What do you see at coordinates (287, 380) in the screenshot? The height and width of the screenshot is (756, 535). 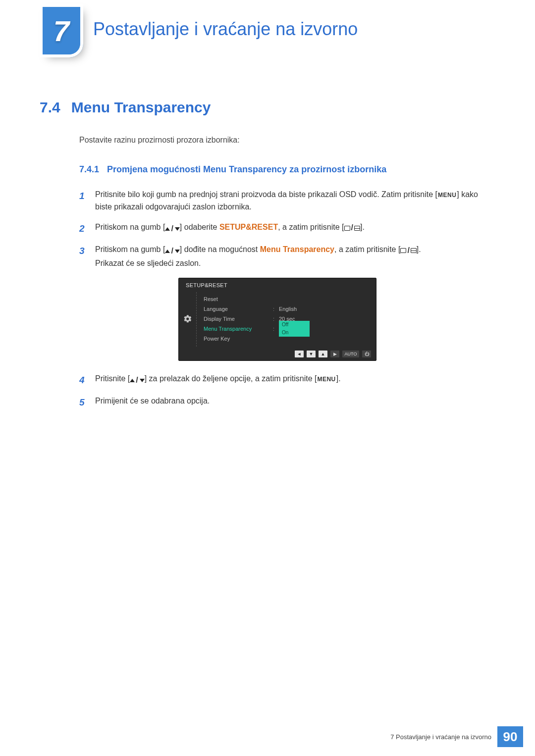 I see `step-item: 4 Pritisnite [/] za prelazak do željene …` at bounding box center [287, 380].